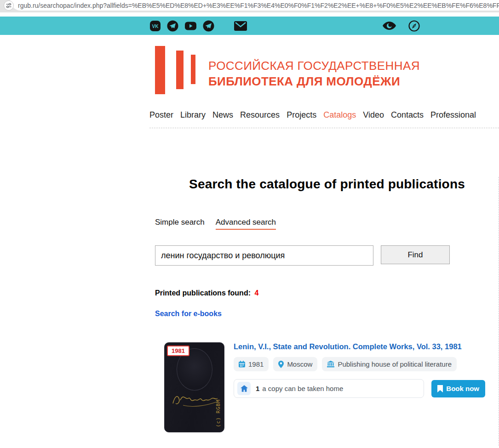 The height and width of the screenshot is (448, 499). Describe the element at coordinates (258, 6) in the screenshot. I see `url-text: rgub.ru/searchopac/index.php?allfields=%…` at that location.